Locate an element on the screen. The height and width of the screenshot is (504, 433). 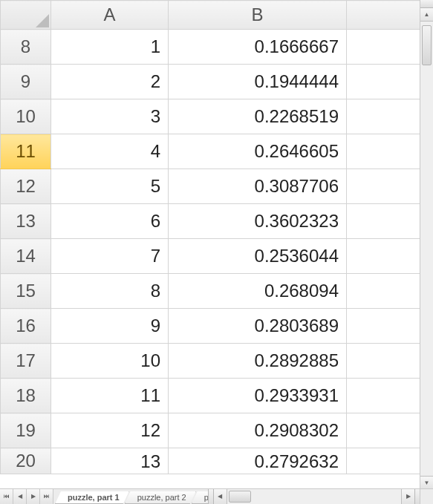
cell-C9 is located at coordinates (384, 82).